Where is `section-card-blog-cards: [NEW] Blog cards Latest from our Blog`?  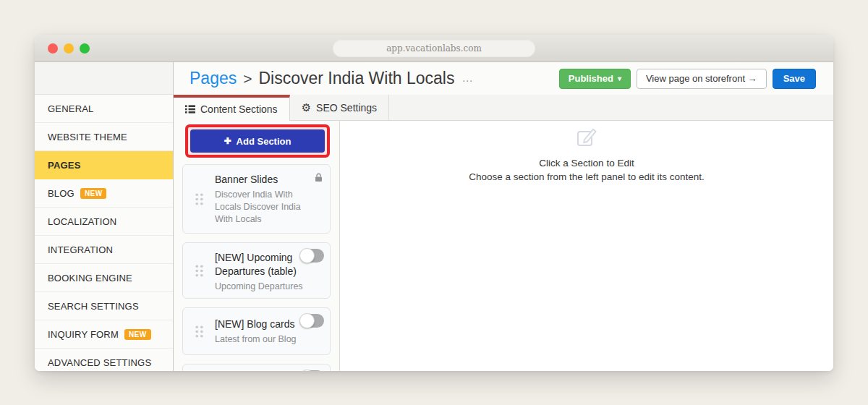 section-card-blog-cards: [NEW] Blog cards Latest from our Blog is located at coordinates (256, 331).